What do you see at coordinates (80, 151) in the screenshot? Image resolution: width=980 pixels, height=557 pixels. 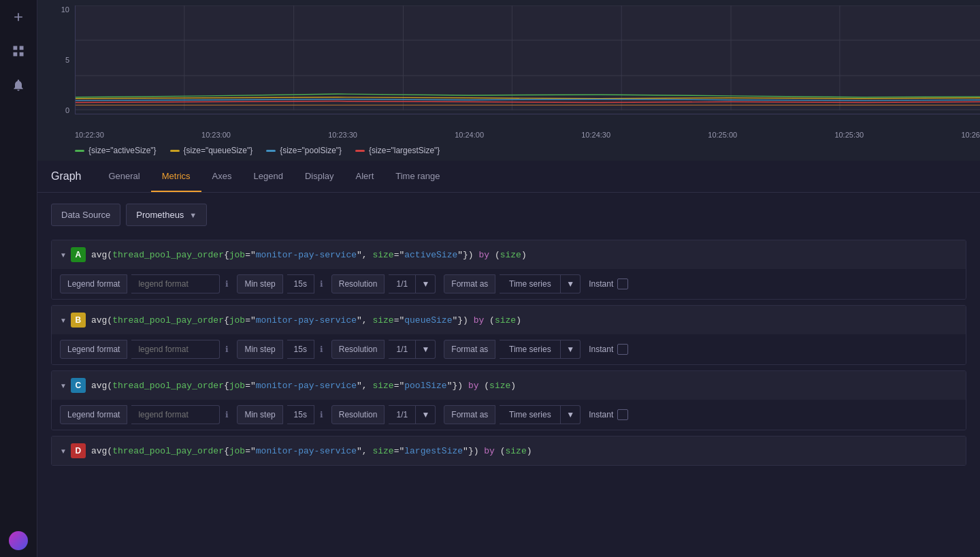 I see `legend-dot-active` at bounding box center [80, 151].